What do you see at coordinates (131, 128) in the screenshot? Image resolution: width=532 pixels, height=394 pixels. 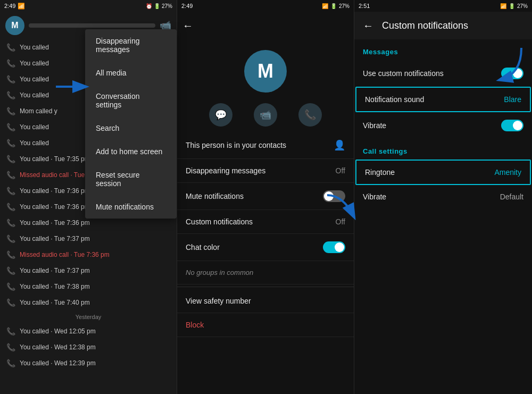 I see `dropdown-item-search: Search` at bounding box center [131, 128].